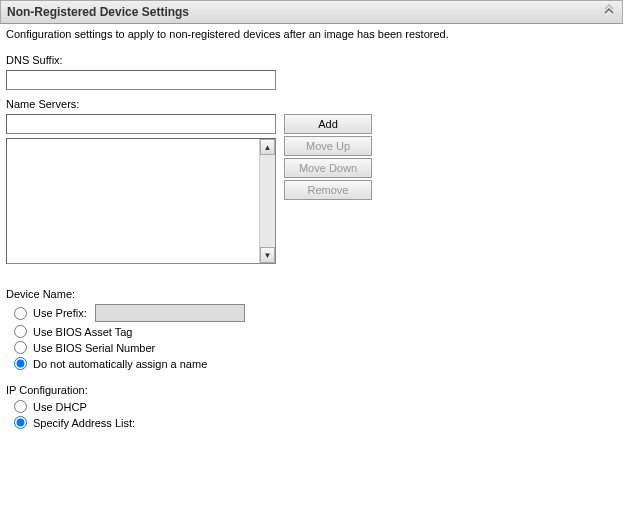  What do you see at coordinates (60, 407) in the screenshot?
I see `radio-use-dhcp-label: Use DHCP` at bounding box center [60, 407].